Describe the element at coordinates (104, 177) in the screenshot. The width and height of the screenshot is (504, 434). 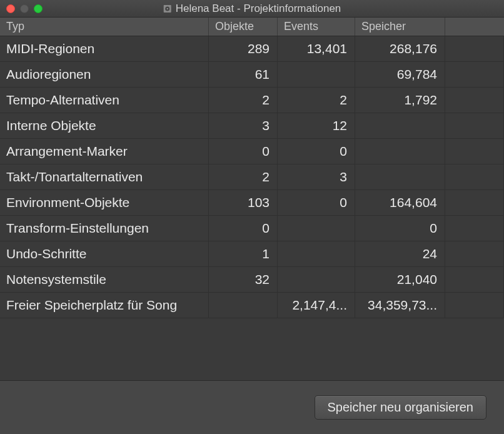
I see `cell-typ: Takt-/Tonartalternativen` at that location.